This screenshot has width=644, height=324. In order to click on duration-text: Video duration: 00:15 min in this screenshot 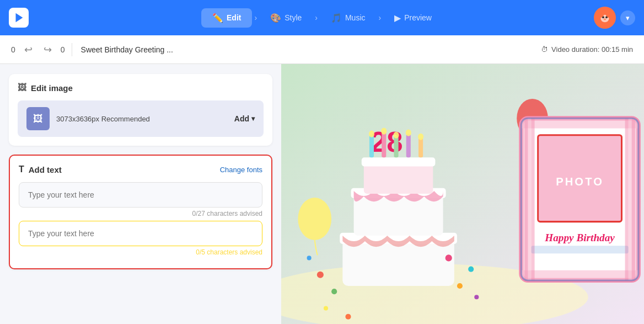, I will do `click(592, 50)`.